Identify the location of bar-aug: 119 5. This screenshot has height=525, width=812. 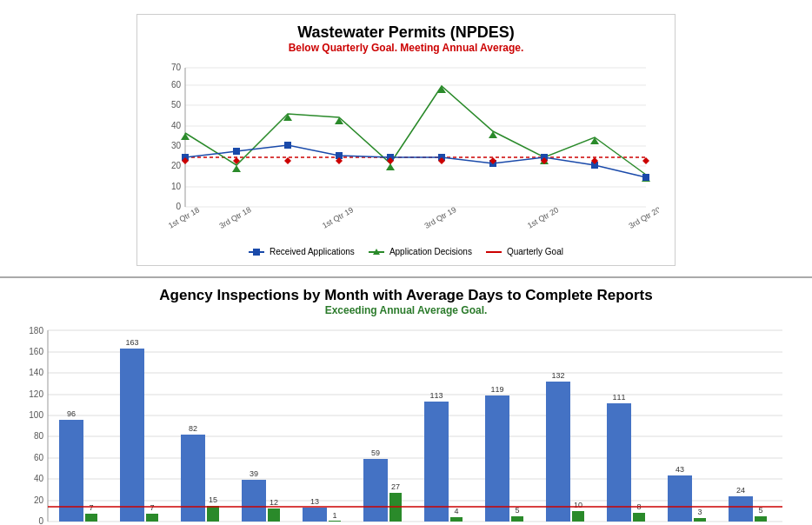
(504, 454).